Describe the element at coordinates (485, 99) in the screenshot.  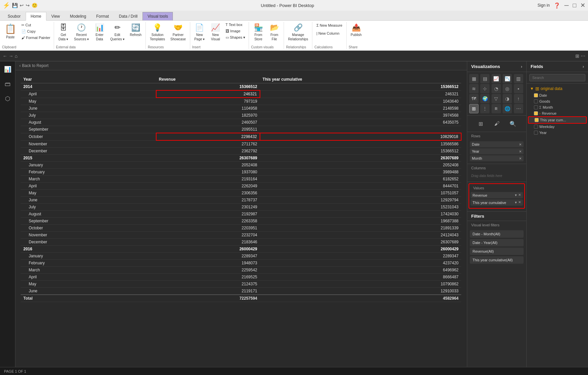
I see `viz-filled-map: 🌍` at that location.